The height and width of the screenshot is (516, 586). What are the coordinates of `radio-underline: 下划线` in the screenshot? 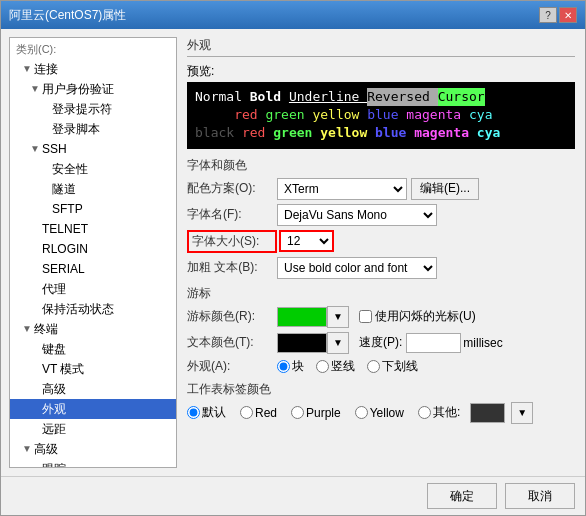 It's located at (392, 366).